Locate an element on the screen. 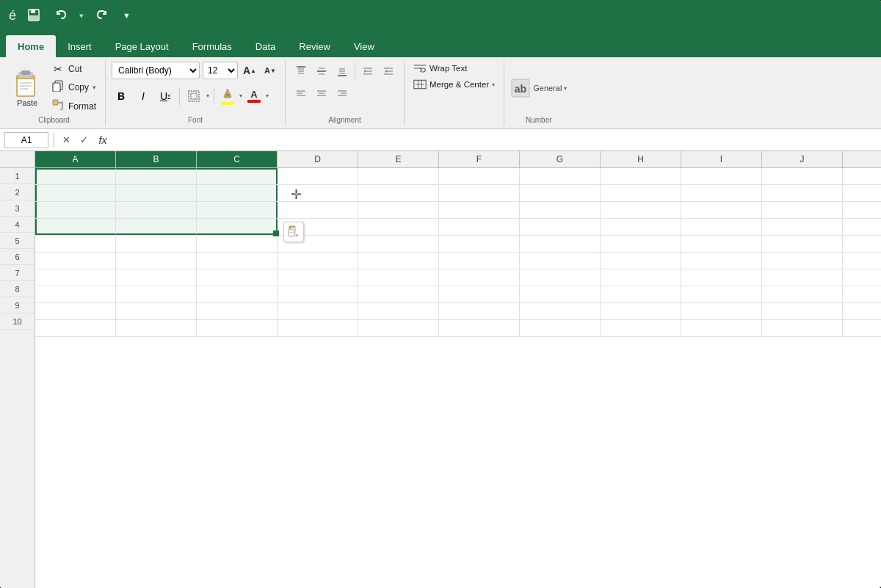 This screenshot has height=588, width=881. row-header-4: 4 is located at coordinates (18, 225).